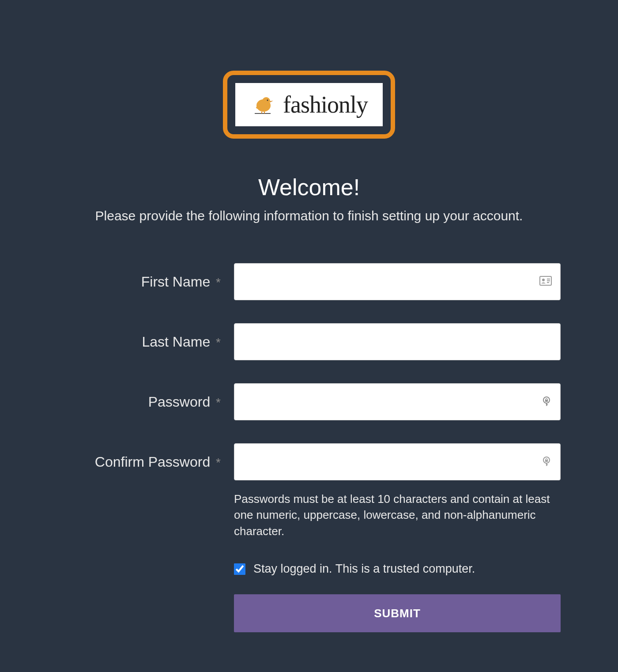  What do you see at coordinates (176, 342) in the screenshot?
I see `last-name-label-text: Last Name` at bounding box center [176, 342].